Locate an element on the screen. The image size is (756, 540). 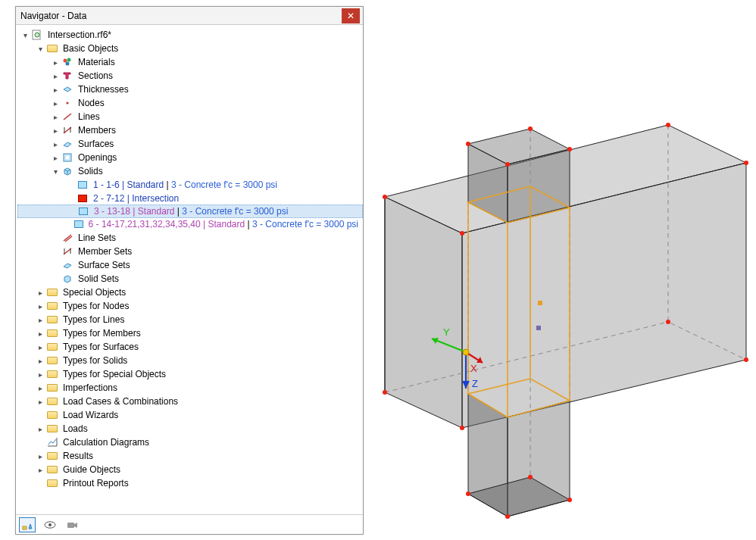
file-icon is located at coordinates (37, 35).